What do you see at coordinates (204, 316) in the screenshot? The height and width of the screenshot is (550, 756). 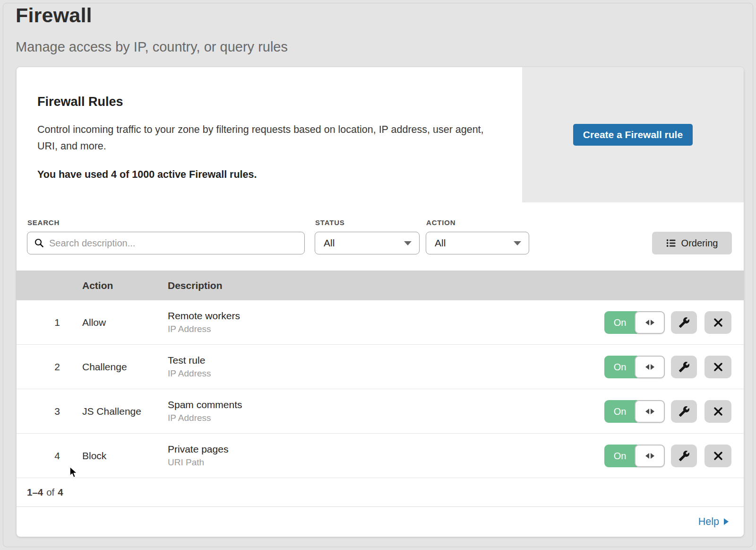 I see `rule-description: Remote workers` at bounding box center [204, 316].